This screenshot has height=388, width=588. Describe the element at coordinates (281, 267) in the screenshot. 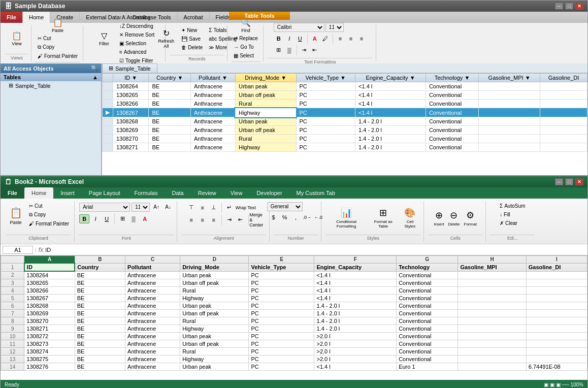

I see `excel-header-cell: Vehicle_Type` at that location.